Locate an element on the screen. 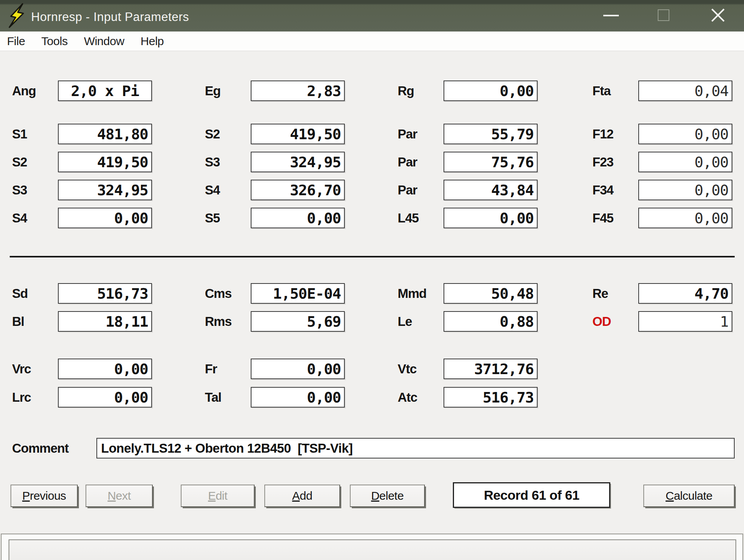 Image resolution: width=744 pixels, height=560 pixels. s2-seg2-label: S2 is located at coordinates (228, 134).